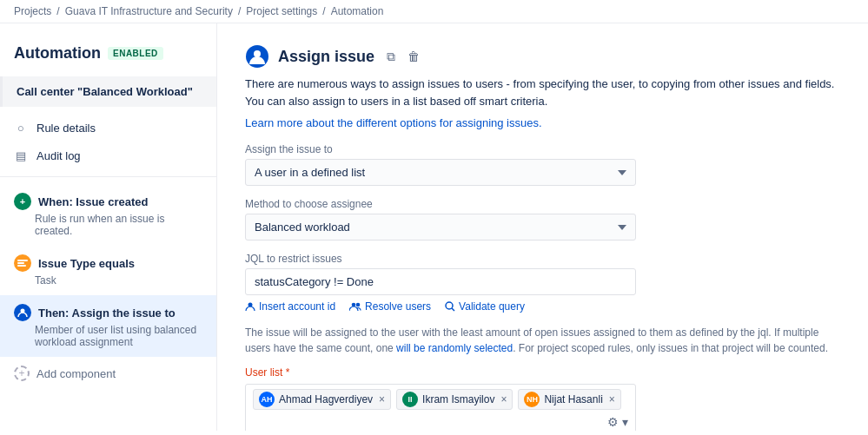 Image resolution: width=868 pixels, height=435 pixels. What do you see at coordinates (382, 399) in the screenshot?
I see `user-remove-1: ×` at bounding box center [382, 399].